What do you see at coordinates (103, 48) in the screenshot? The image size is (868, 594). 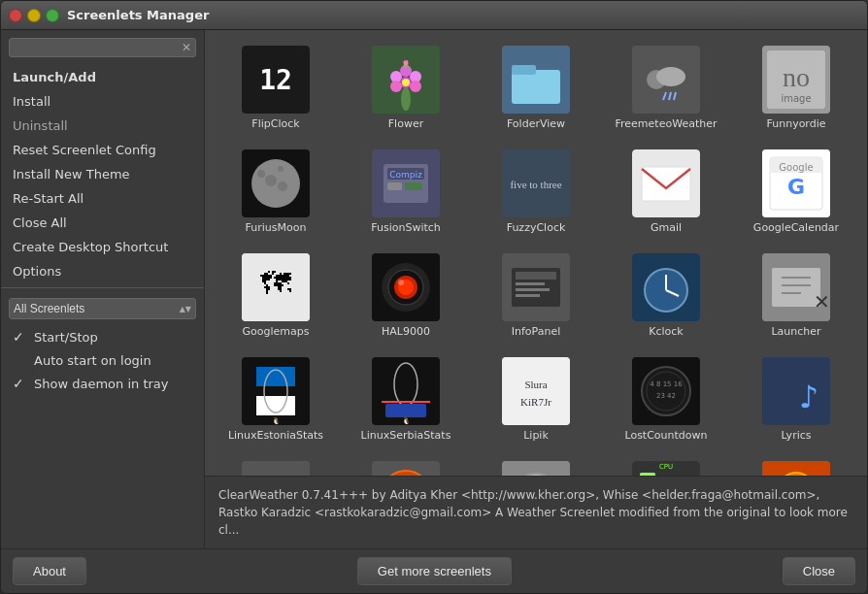 I see `search-bar: ✕` at bounding box center [103, 48].